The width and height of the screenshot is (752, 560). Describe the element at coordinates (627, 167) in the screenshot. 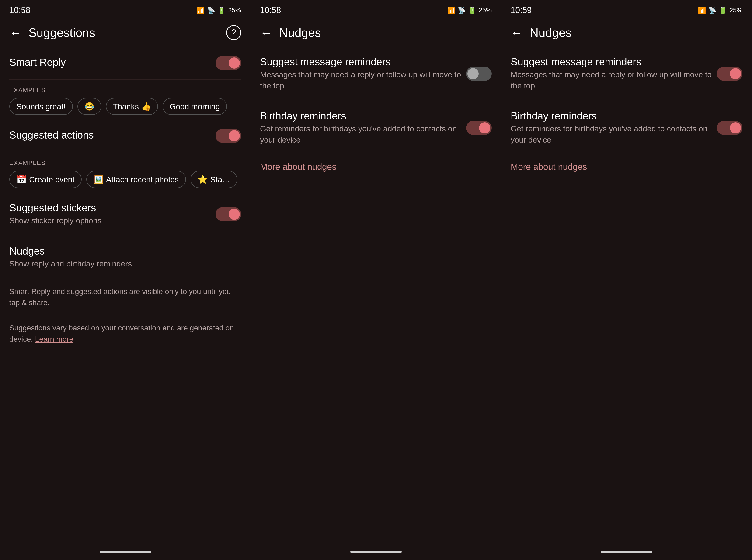

I see `more-about-nudges-link-2: More about nudges` at that location.